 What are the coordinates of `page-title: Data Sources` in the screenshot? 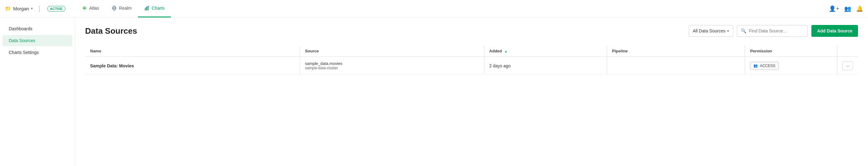 It's located at (384, 31).